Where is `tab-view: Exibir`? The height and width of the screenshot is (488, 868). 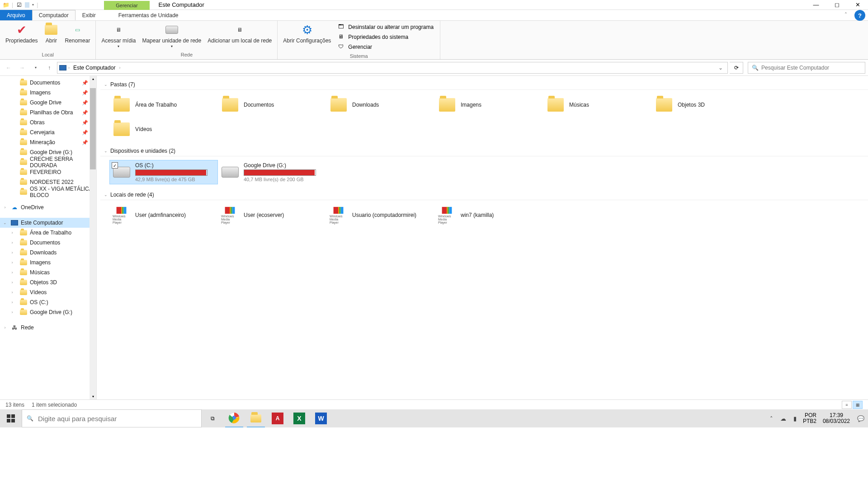 tab-view: Exibir is located at coordinates (89, 15).